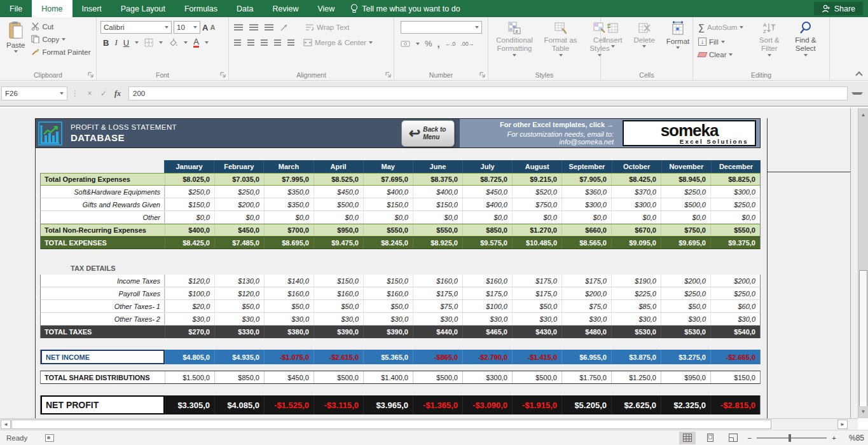 This screenshot has width=868, height=445. I want to click on paste-button: Paste, so click(15, 38).